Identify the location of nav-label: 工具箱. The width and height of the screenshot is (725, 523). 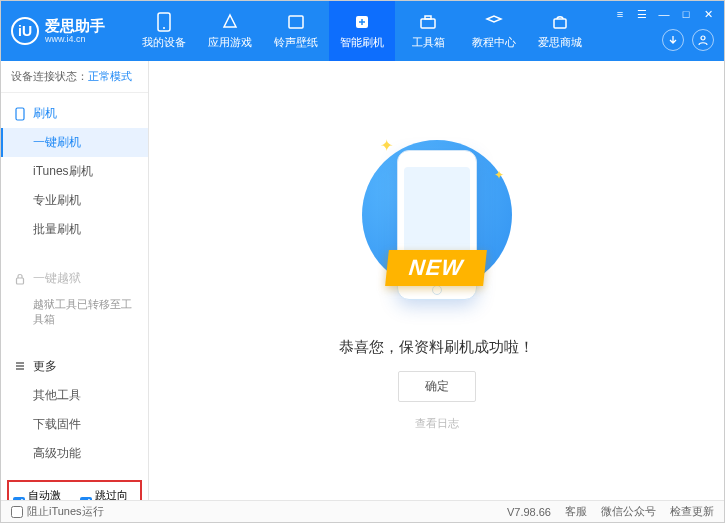
(428, 42).